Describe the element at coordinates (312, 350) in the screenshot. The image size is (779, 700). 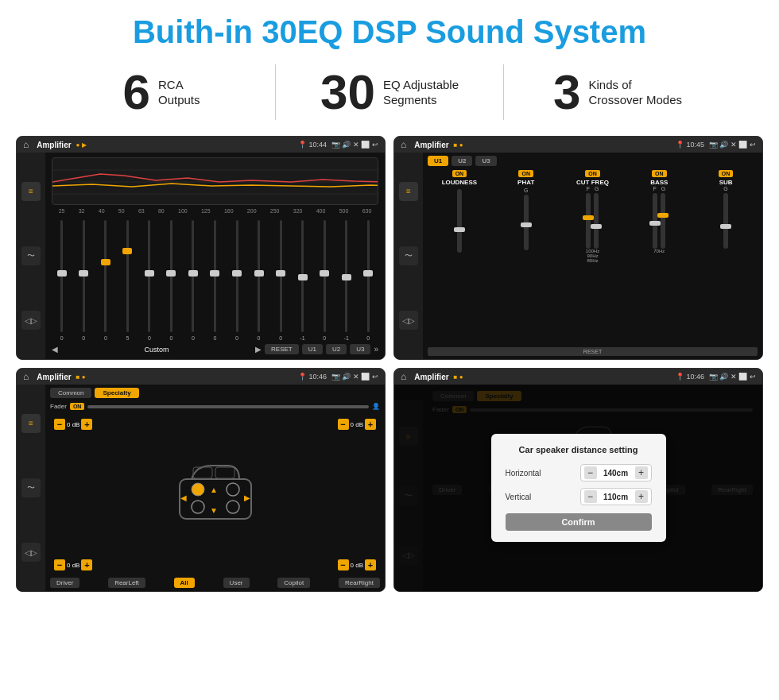
I see `u1-button: U1` at that location.